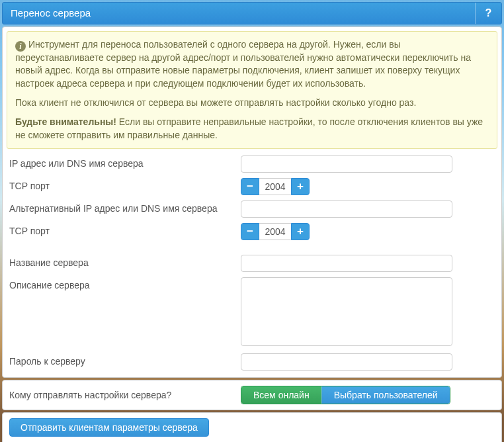  Describe the element at coordinates (252, 364) in the screenshot. I see `row-server-password: Пароль к серверу` at that location.